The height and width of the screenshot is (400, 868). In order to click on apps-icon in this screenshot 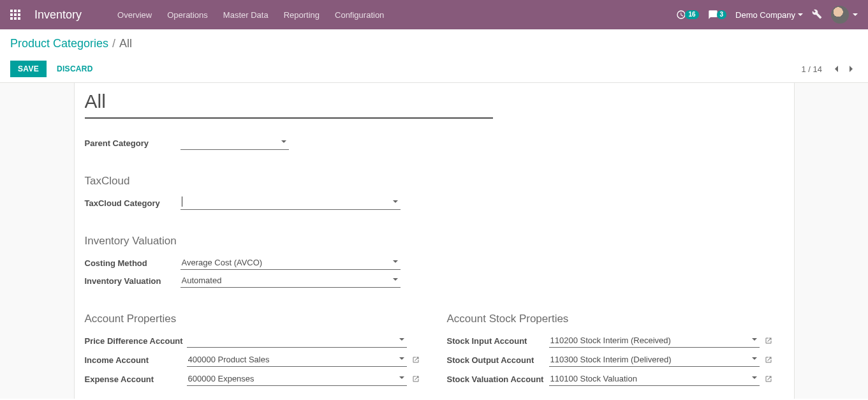, I will do `click(15, 15)`.